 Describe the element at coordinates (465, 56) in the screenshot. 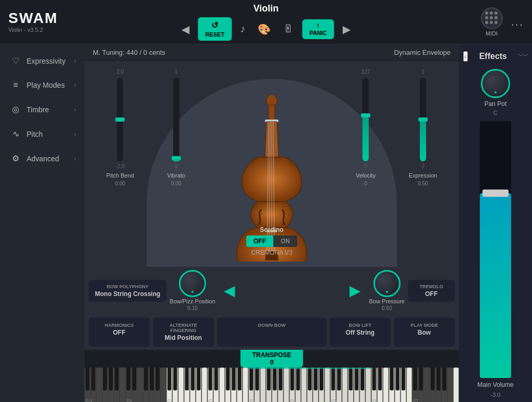

I see `effects-collapse-button: ‹` at that location.